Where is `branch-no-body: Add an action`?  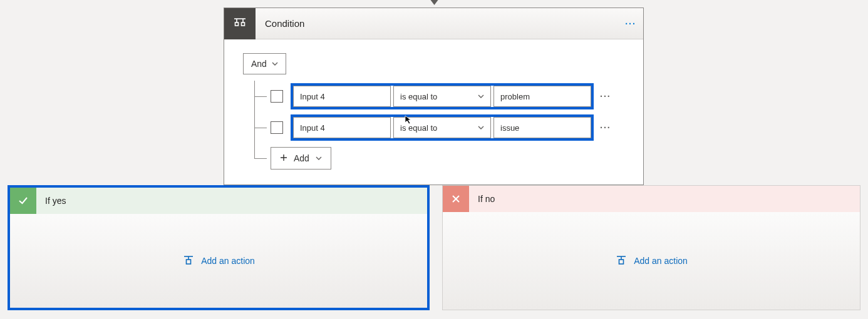
branch-no-body: Add an action is located at coordinates (651, 261).